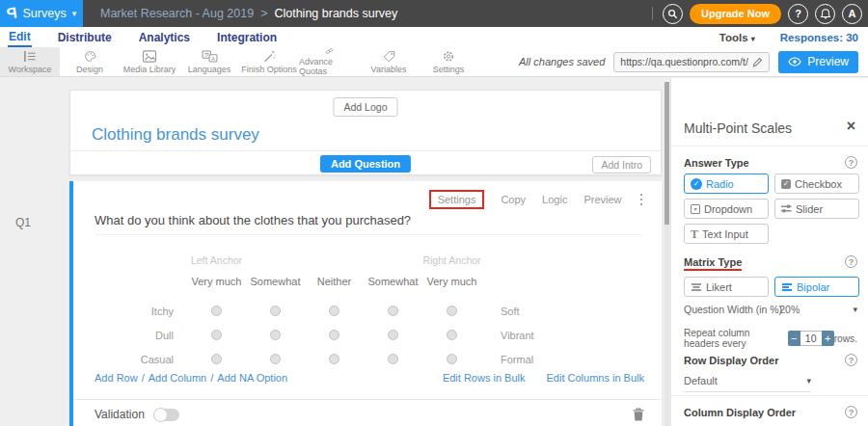 This screenshot has width=868, height=426. I want to click on matrix-column-headers: Very much Somewhat Neither Somewhat Very…, so click(367, 281).